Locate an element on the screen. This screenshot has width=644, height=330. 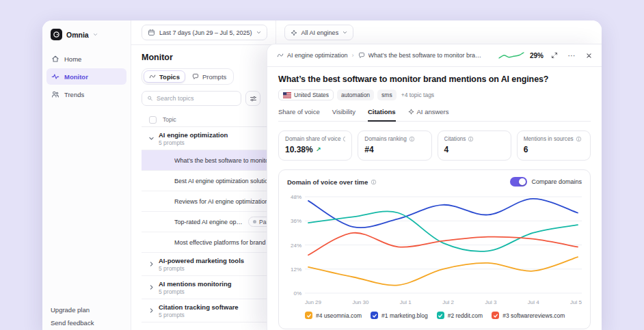
column-header-topic: Topic is located at coordinates (170, 120).